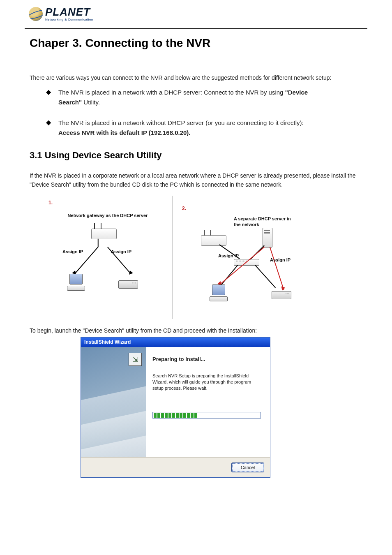 Image resolution: width=392 pixels, height=555 pixels. What do you see at coordinates (184, 208) in the screenshot?
I see `diagram-number: 2.` at bounding box center [184, 208].